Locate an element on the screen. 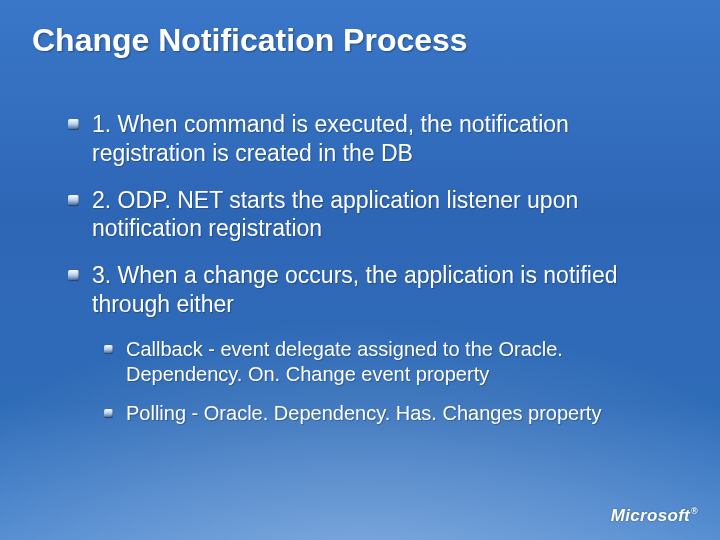 The height and width of the screenshot is (540, 720). bullet-item-2: 2. ODP. NET starts the application liste… is located at coordinates (367, 215).